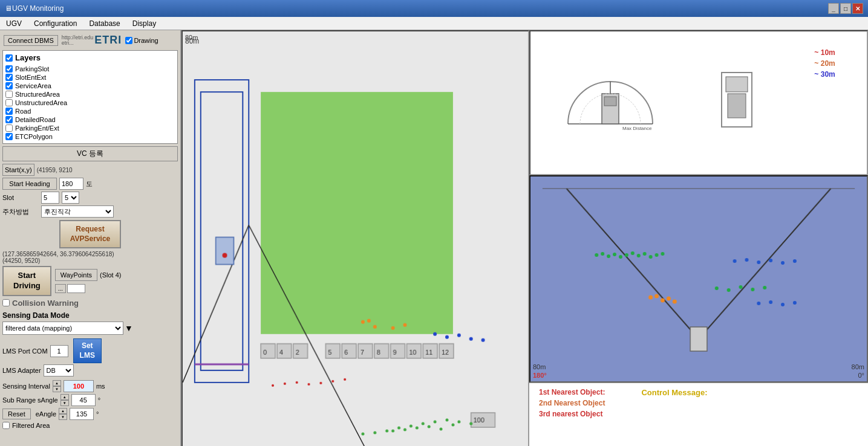  Describe the element at coordinates (90, 400) in the screenshot. I see `sub-range-row: Sub Range sAngle ▲ ▼ °` at that location.